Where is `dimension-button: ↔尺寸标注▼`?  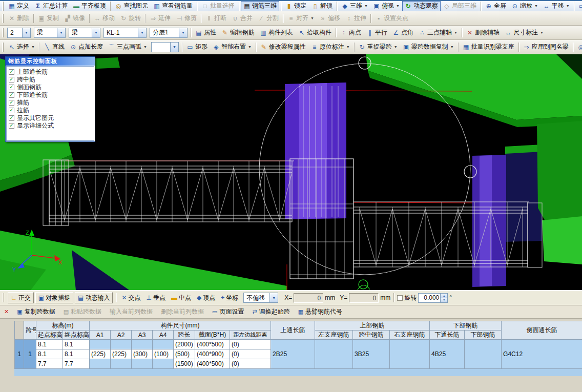 dimension-button: ↔尺寸标注▼ is located at coordinates (524, 33).